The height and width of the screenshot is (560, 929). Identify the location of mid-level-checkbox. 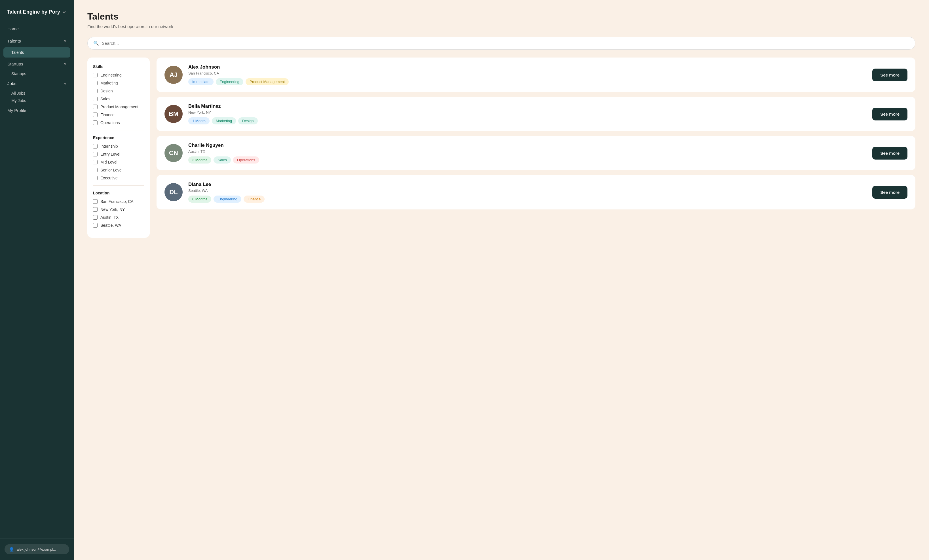
(95, 162).